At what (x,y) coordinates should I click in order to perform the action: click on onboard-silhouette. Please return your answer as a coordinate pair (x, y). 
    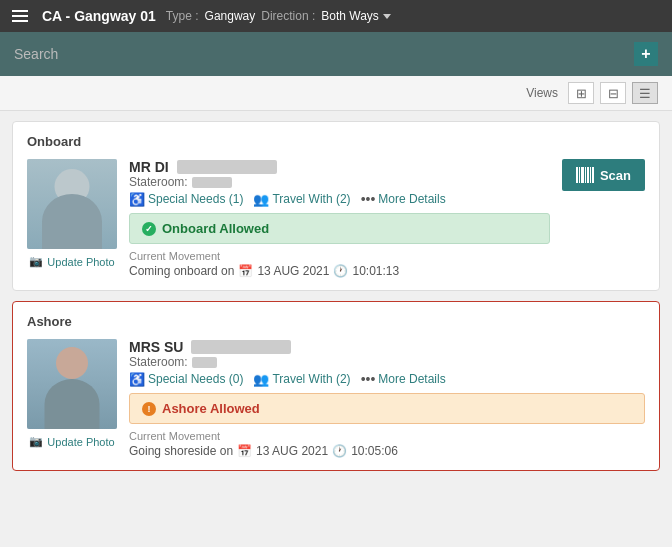
    Looking at the image, I should click on (72, 204).